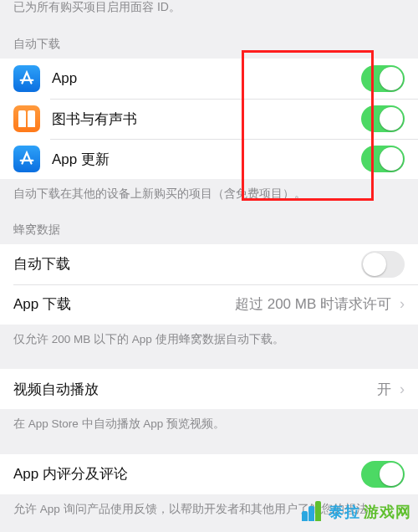 Image resolution: width=418 pixels, height=532 pixels. Describe the element at coordinates (383, 474) in the screenshot. I see `in-app-review-toggle` at that location.